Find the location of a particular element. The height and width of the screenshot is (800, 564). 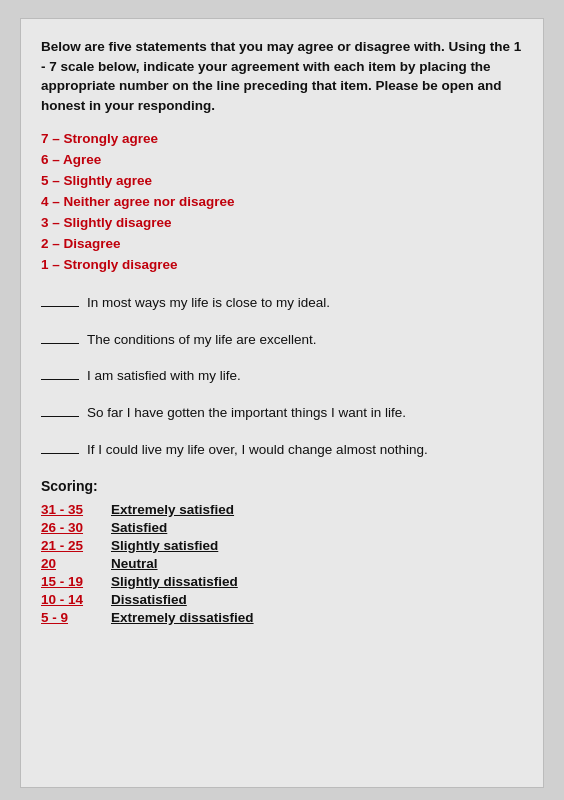

score-range-6: 10 - 14 is located at coordinates (76, 599).